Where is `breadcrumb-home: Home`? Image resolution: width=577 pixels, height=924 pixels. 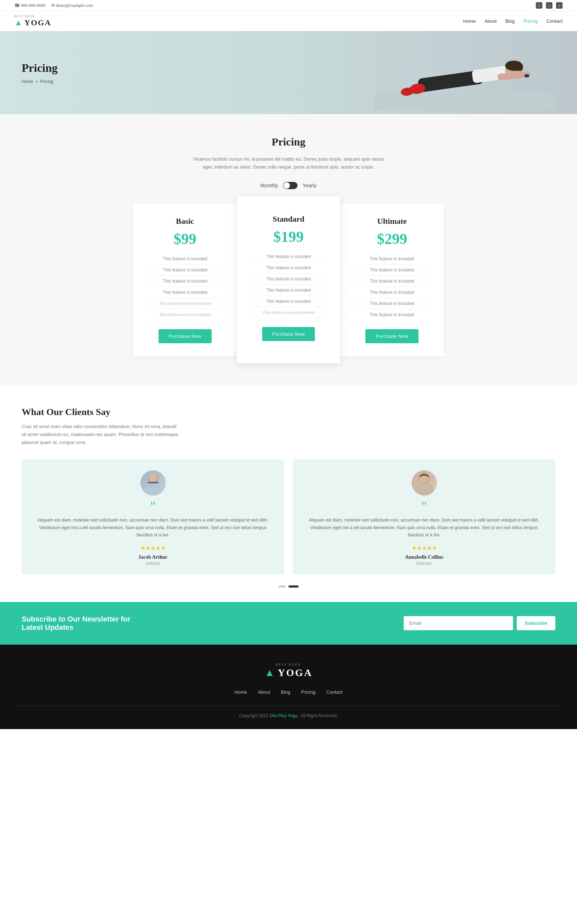
breadcrumb-home: Home is located at coordinates (27, 82).